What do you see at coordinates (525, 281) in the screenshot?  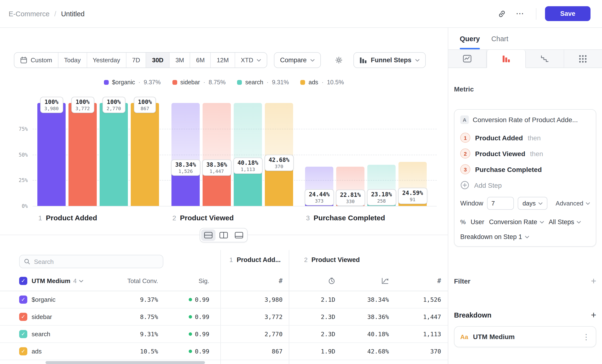 I see `filter-section-header: Filter +` at bounding box center [525, 281].